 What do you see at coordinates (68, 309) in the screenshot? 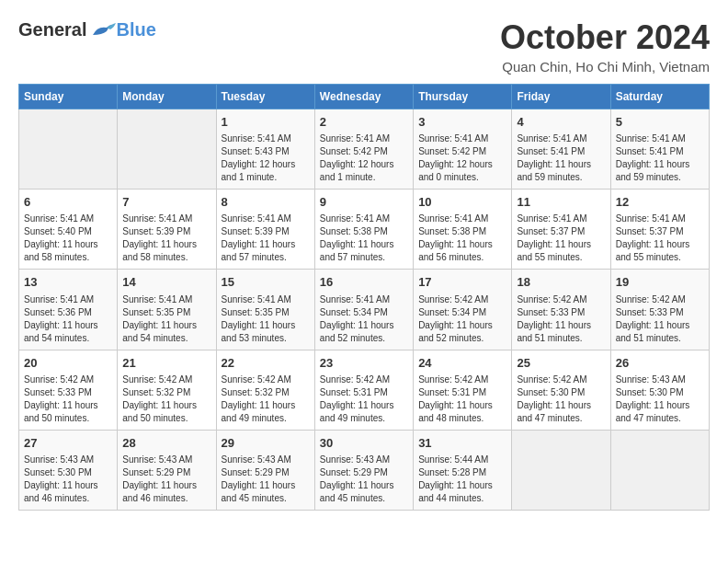
I see `calendar-day-cell: 13Sunrise: 5:41 AMSunset: 5:36 PMDayligh…` at bounding box center [68, 309].